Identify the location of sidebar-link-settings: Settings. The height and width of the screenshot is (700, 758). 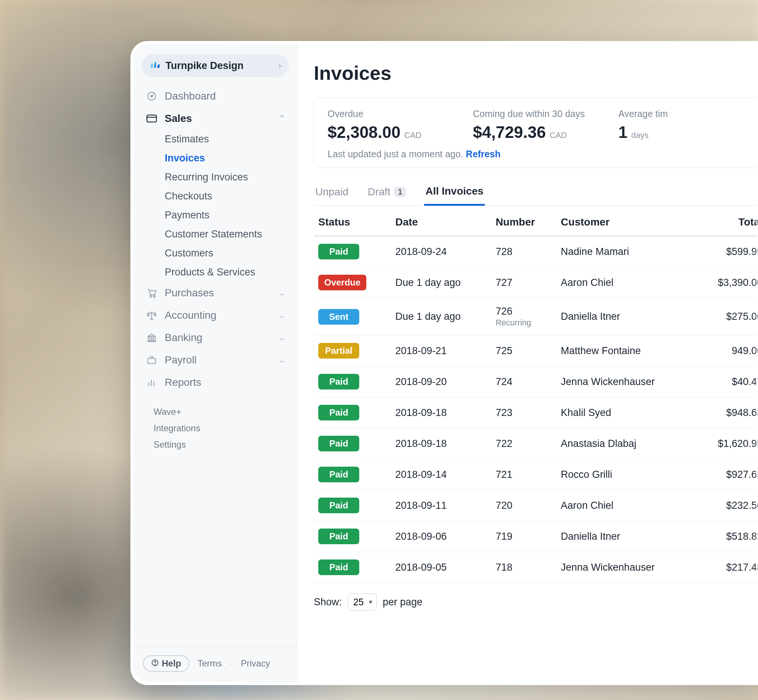
(215, 445).